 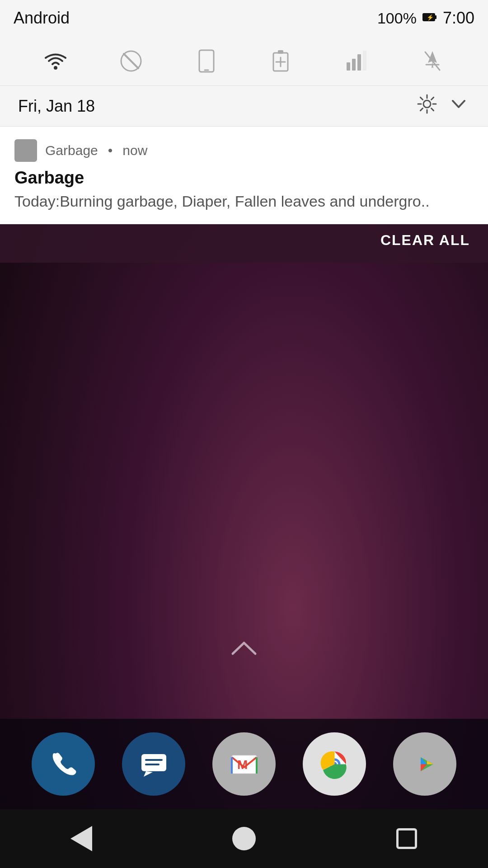 What do you see at coordinates (425, 764) in the screenshot?
I see `dock-play-store-button` at bounding box center [425, 764].